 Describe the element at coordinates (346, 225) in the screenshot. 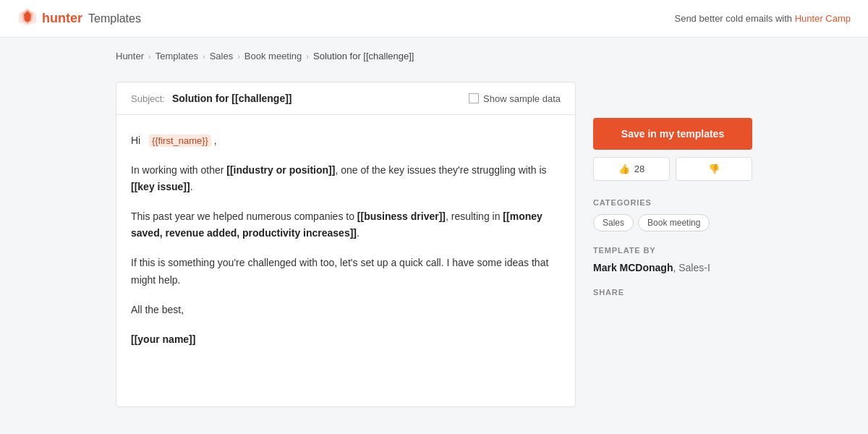

I see `email-paragraph-2: This past year we helped numerous compan…` at that location.